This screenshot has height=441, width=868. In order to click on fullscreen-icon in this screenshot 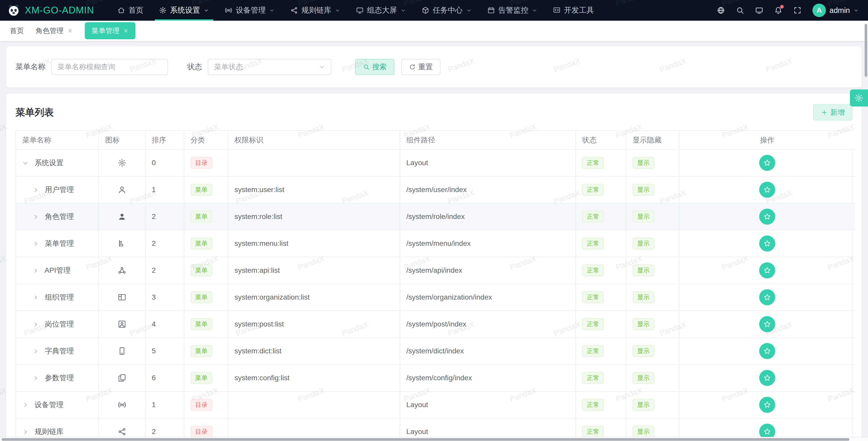, I will do `click(797, 10)`.